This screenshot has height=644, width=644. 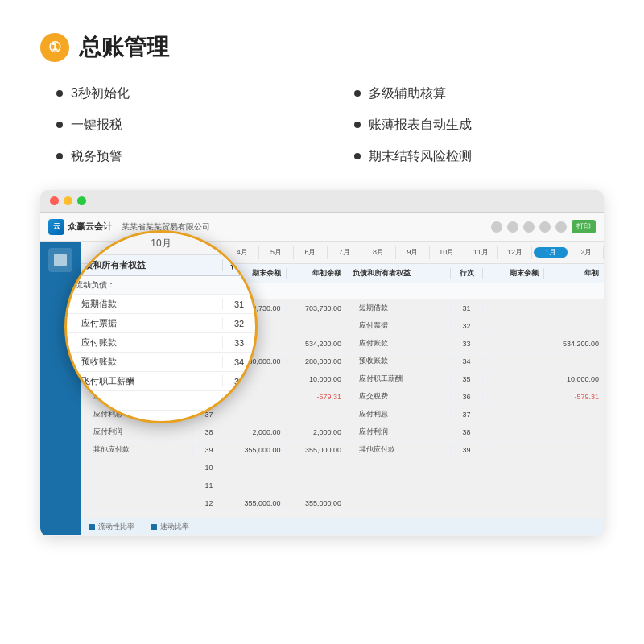 What do you see at coordinates (467, 432) in the screenshot?
I see `cell-num2: 38` at bounding box center [467, 432].